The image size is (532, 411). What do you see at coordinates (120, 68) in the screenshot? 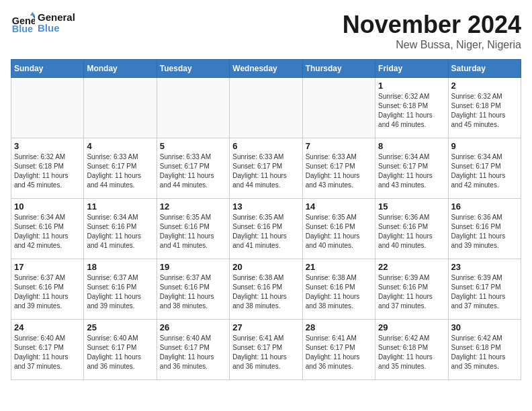
I see `col-monday: Monday` at bounding box center [120, 68].